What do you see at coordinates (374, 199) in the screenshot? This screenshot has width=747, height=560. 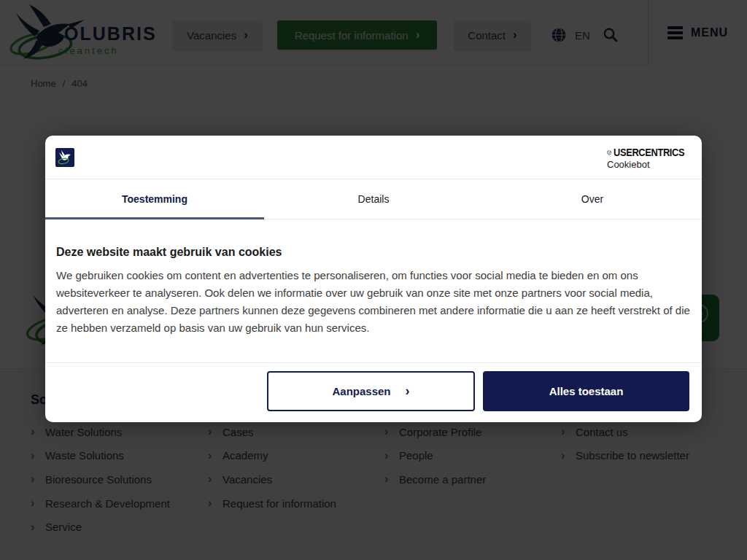 I see `tab-details: Details` at bounding box center [374, 199].